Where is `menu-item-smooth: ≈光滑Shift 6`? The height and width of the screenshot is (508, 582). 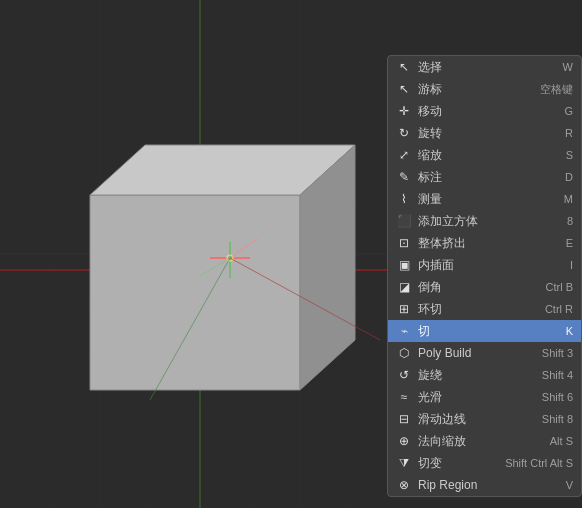 menu-item-smooth: ≈光滑Shift 6 is located at coordinates (484, 397).